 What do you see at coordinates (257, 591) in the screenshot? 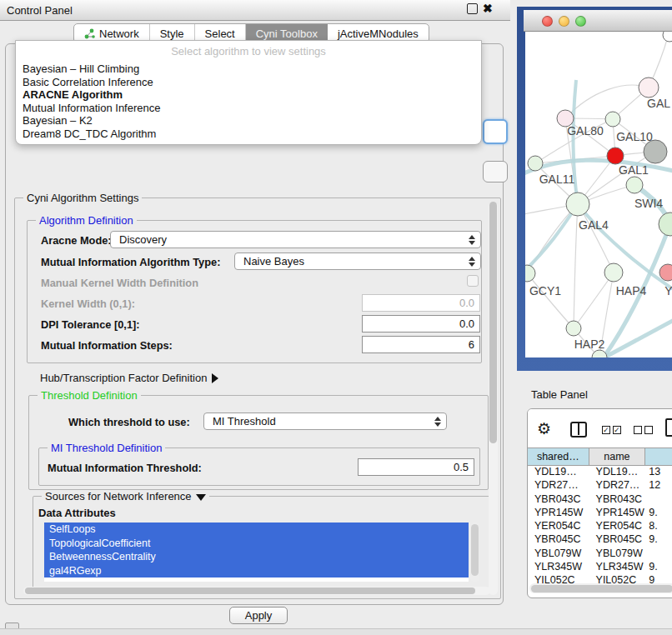
I see `settings-horizontal-scrollbar` at bounding box center [257, 591].